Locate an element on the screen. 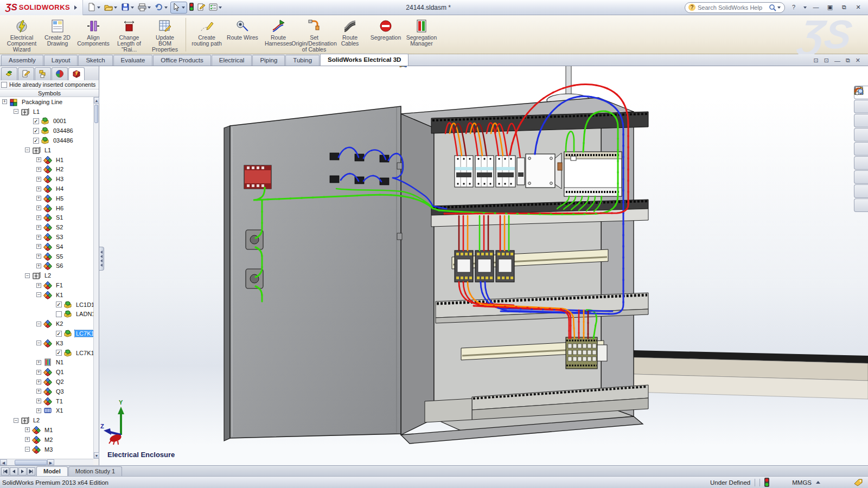 The image size is (868, 488). tree-item-packaging-line: +Packaging Line is located at coordinates (47, 102).